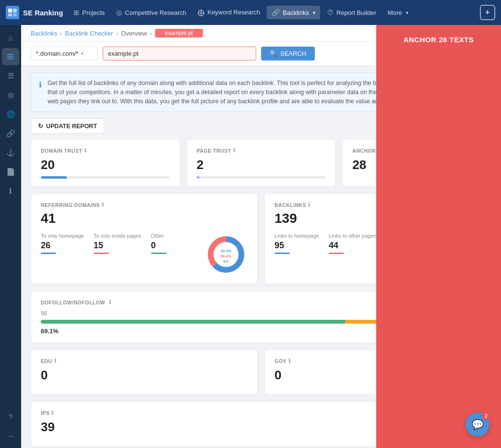 The height and width of the screenshot is (448, 501). What do you see at coordinates (11, 57) in the screenshot?
I see `sidebar-item-layers` at bounding box center [11, 57].